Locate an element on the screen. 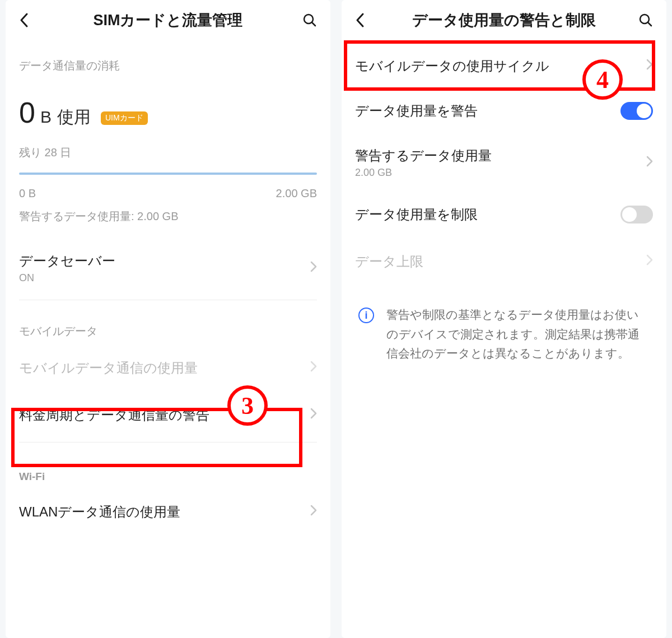 This screenshot has height=638, width=672. range-max: 2.00 GB is located at coordinates (297, 194).